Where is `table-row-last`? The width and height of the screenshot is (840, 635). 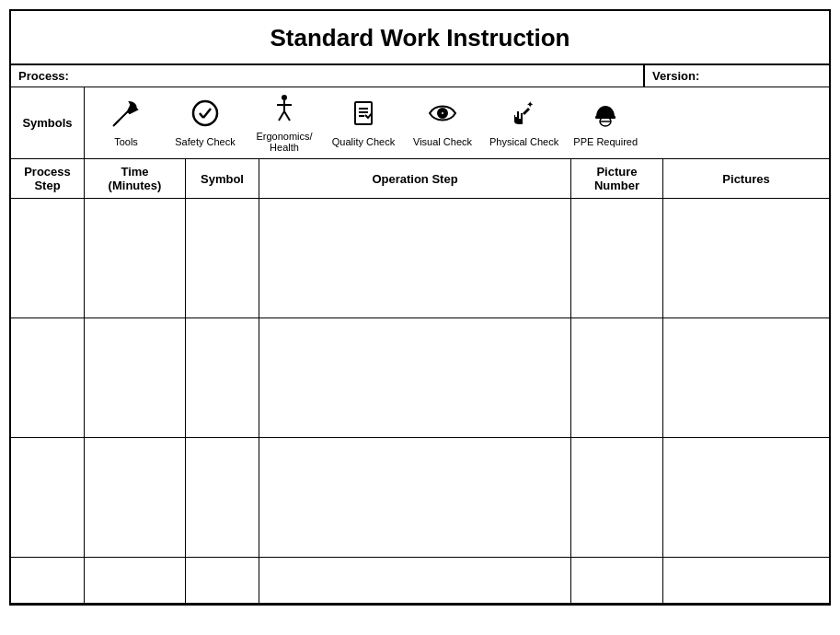
table-row-last is located at coordinates (420, 581).